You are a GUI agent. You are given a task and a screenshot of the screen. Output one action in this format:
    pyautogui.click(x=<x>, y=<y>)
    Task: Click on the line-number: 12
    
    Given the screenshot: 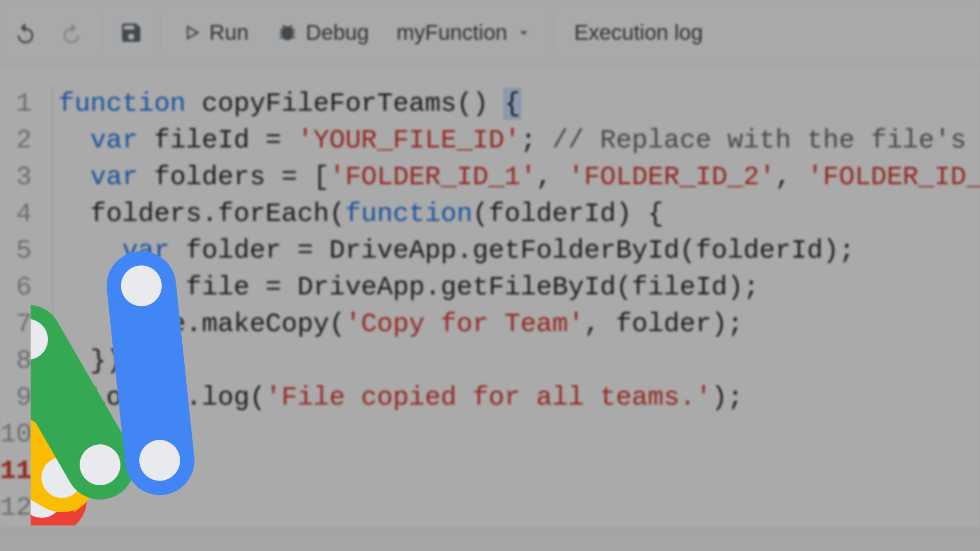 What is the action you would take?
    pyautogui.click(x=16, y=508)
    